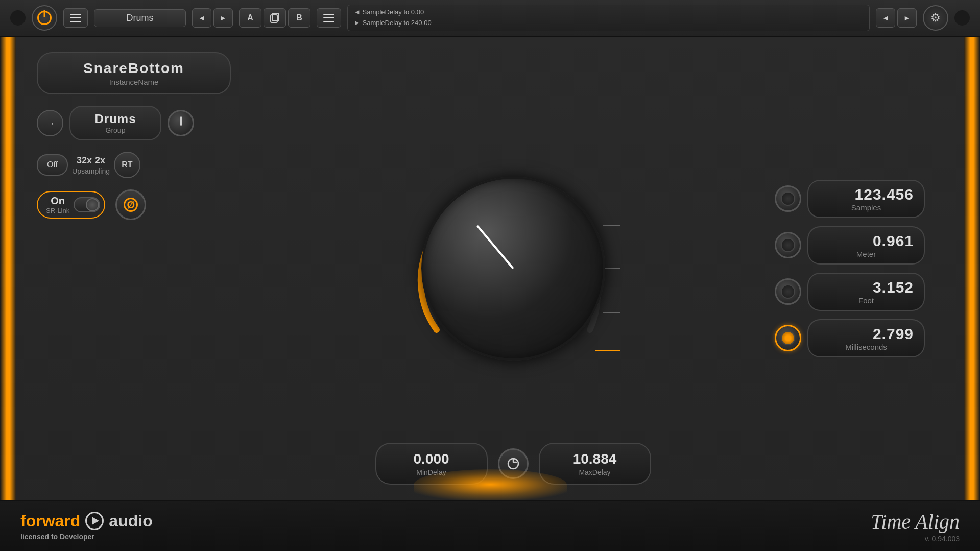 The width and height of the screenshot is (980, 551). What do you see at coordinates (44, 18) in the screenshot?
I see `power-button` at bounding box center [44, 18].